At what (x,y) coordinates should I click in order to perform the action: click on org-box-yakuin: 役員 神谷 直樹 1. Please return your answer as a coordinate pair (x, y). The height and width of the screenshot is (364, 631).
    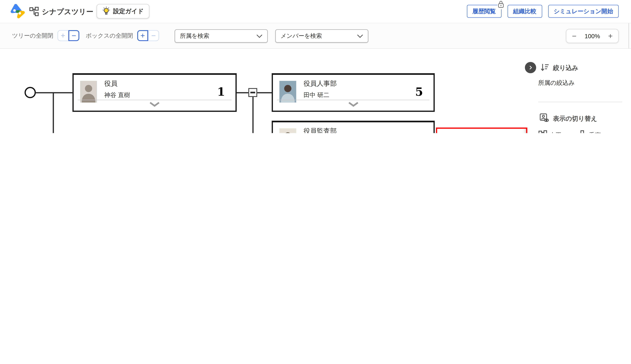
    Looking at the image, I should click on (155, 92).